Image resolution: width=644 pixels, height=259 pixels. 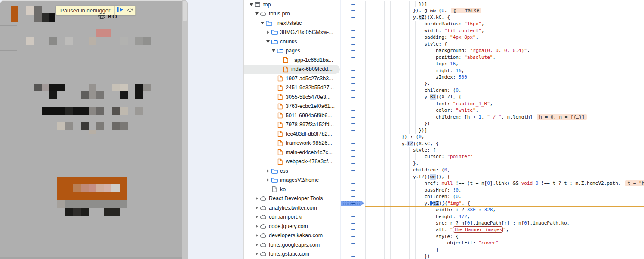 I want to click on tree-item-fonts-googleapis-com: fonts.googleapis.com, so click(x=292, y=245).